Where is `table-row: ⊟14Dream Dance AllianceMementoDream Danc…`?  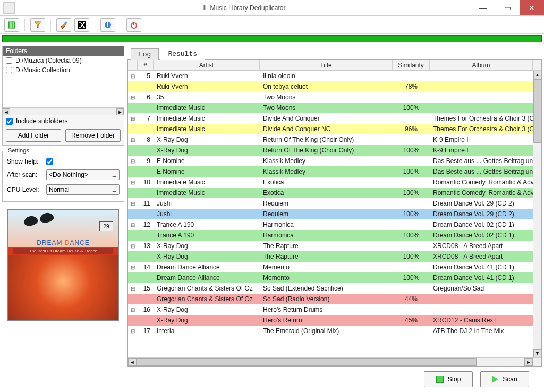
table-row: ⊟14Dream Dance AllianceMementoDream Danc… is located at coordinates (335, 267).